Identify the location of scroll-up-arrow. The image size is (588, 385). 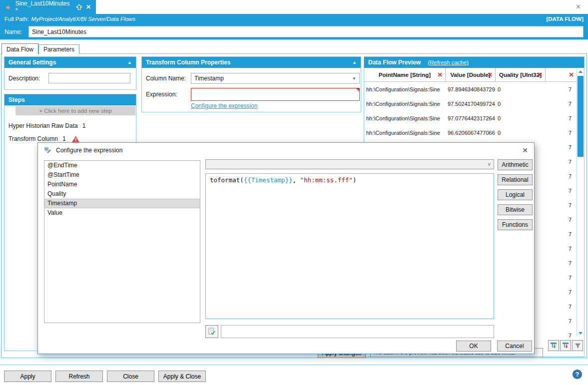
(581, 71).